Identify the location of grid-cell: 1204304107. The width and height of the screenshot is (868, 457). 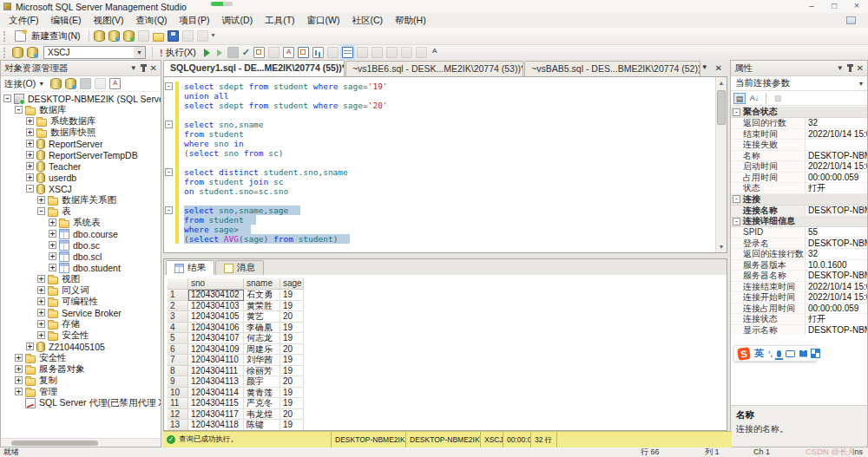
(216, 338).